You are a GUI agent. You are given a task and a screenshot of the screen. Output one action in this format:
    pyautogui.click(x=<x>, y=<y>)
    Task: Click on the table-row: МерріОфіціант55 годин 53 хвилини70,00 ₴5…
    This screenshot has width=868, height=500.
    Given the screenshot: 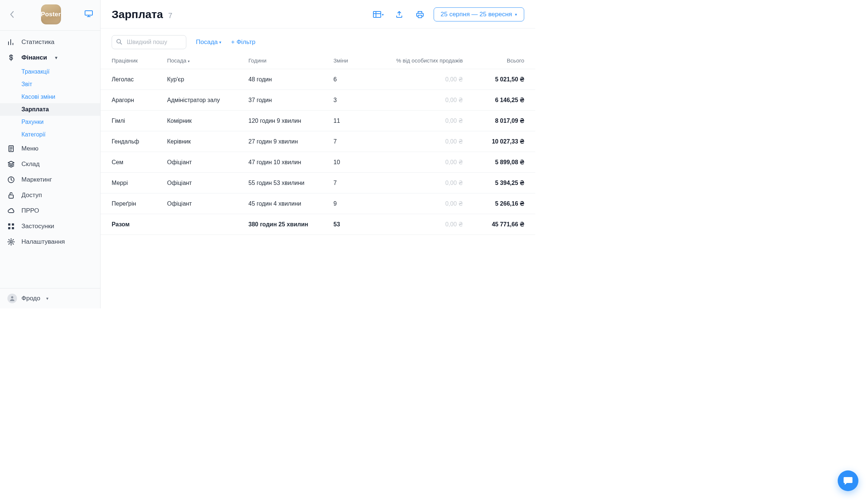 What is the action you would take?
    pyautogui.click(x=318, y=183)
    